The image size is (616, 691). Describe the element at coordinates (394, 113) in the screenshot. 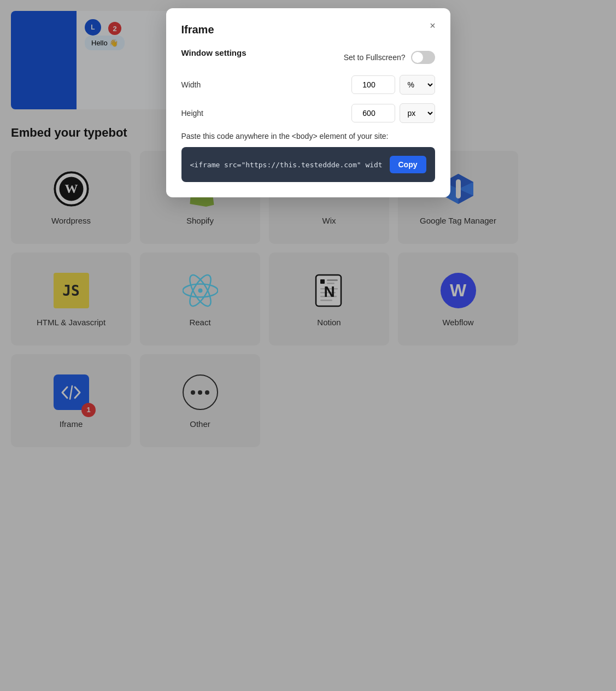

I see `height-input-group: px %` at that location.